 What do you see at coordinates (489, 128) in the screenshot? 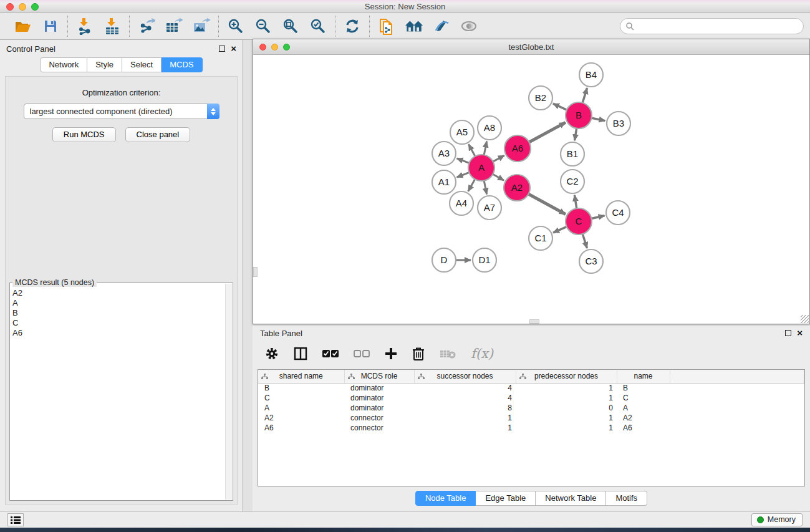
I see `graph-node: A8` at bounding box center [489, 128].